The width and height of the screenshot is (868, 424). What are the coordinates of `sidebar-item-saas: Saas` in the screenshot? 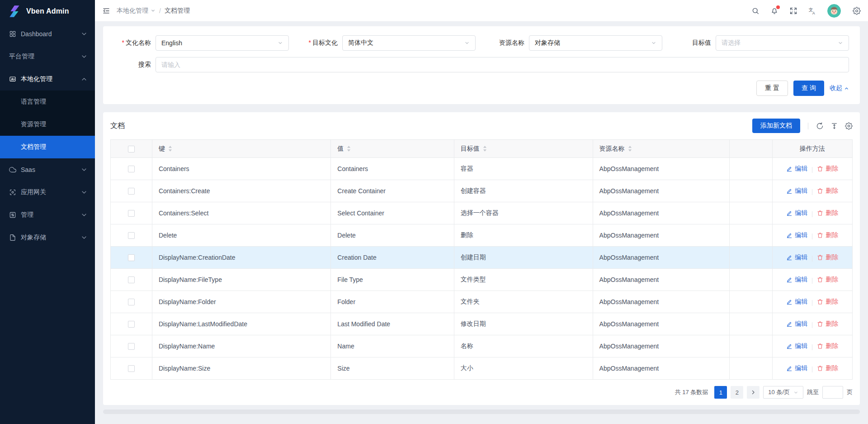 It's located at (47, 170).